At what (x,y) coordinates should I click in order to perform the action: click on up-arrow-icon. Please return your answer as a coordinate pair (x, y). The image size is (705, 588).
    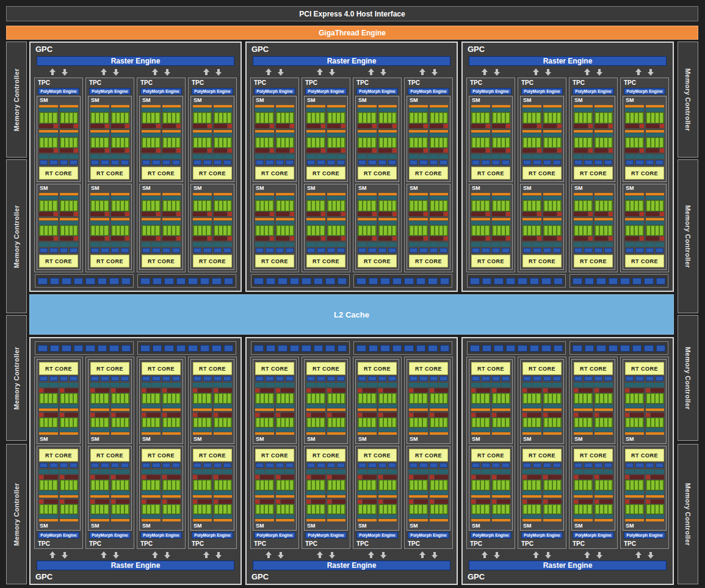
    Looking at the image, I should click on (155, 555).